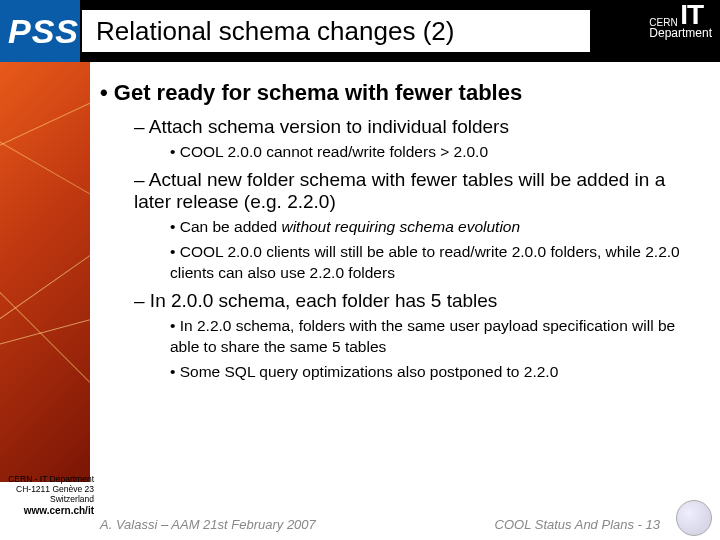 The height and width of the screenshot is (540, 720). Describe the element at coordinates (40, 32) in the screenshot. I see `pss-logo: PSS` at that location.